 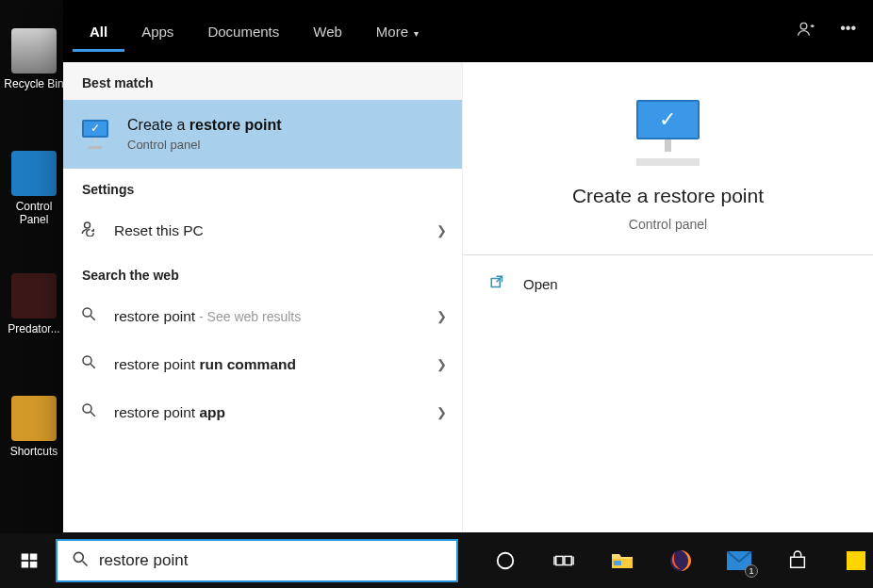 What do you see at coordinates (268, 413) in the screenshot?
I see `result-label: restore point app` at bounding box center [268, 413].